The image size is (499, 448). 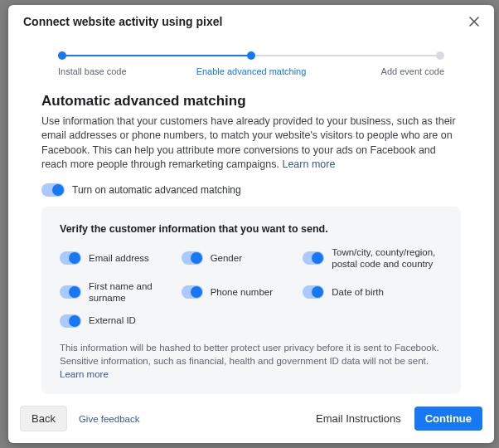 What do you see at coordinates (251, 20) in the screenshot?
I see `modal-header: Connect website activity using pixel` at bounding box center [251, 20].